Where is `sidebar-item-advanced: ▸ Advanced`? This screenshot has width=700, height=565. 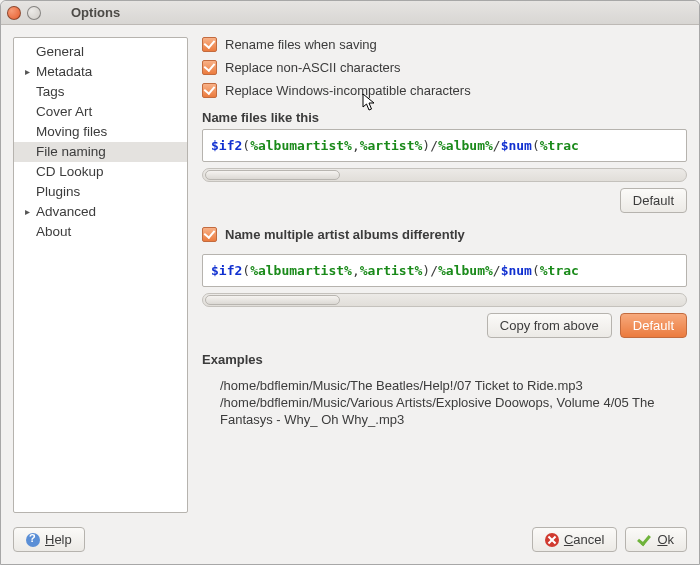
sidebar-item-advanced: ▸ Advanced is located at coordinates (100, 212).